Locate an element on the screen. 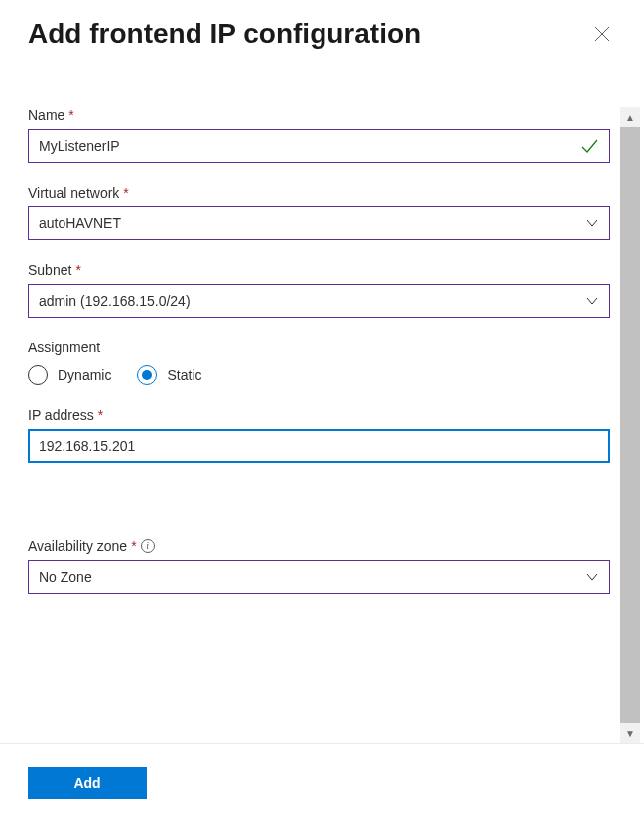 This screenshot has height=823, width=644. panel-footer: Add is located at coordinates (87, 783).